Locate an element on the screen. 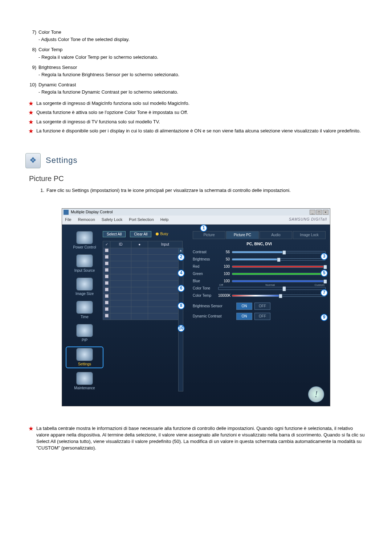  note-text: La funzione è disponibile solo per i dis… is located at coordinates (201, 131).